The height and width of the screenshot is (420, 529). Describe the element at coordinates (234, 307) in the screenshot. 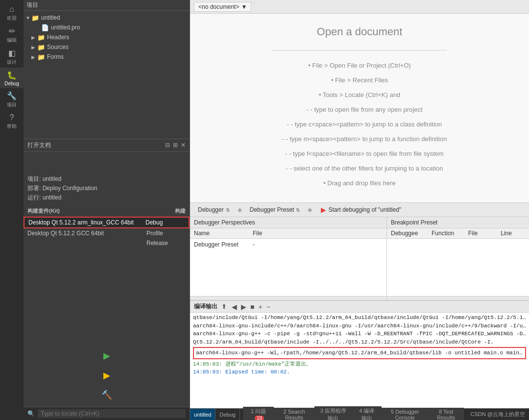

I see `compile-prev-btn: ◀` at that location.